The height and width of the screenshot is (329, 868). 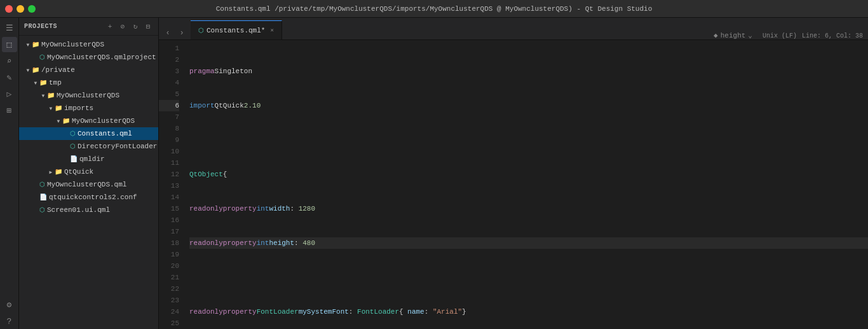 What do you see at coordinates (79, 108) in the screenshot?
I see `tree-label: imports` at bounding box center [79, 108].